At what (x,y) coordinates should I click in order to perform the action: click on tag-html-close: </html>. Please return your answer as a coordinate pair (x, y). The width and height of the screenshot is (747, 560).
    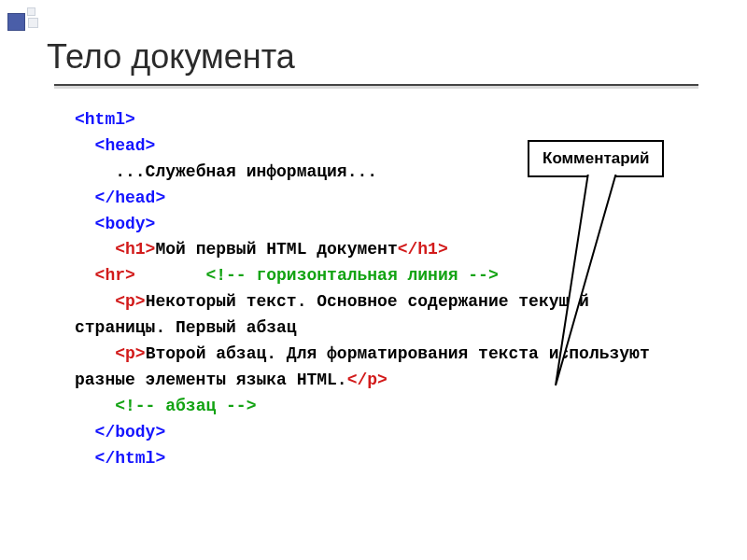
    Looking at the image, I should click on (120, 458).